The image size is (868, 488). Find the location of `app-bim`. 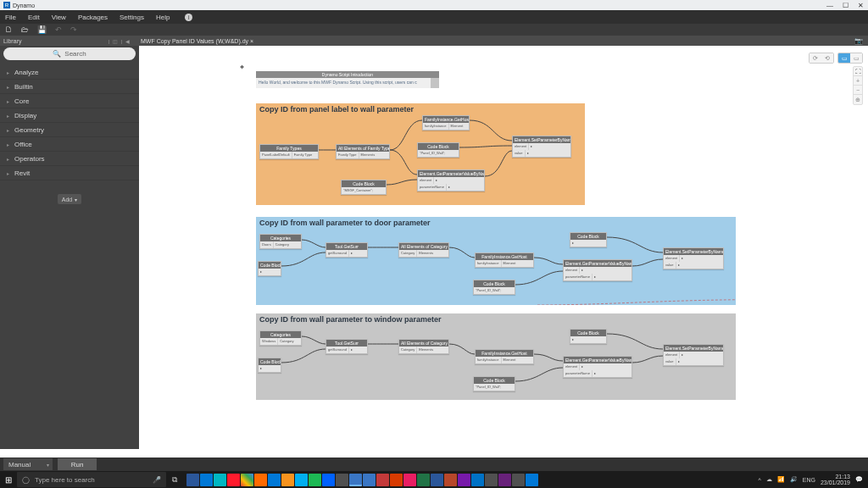

app-bim is located at coordinates (492, 480).